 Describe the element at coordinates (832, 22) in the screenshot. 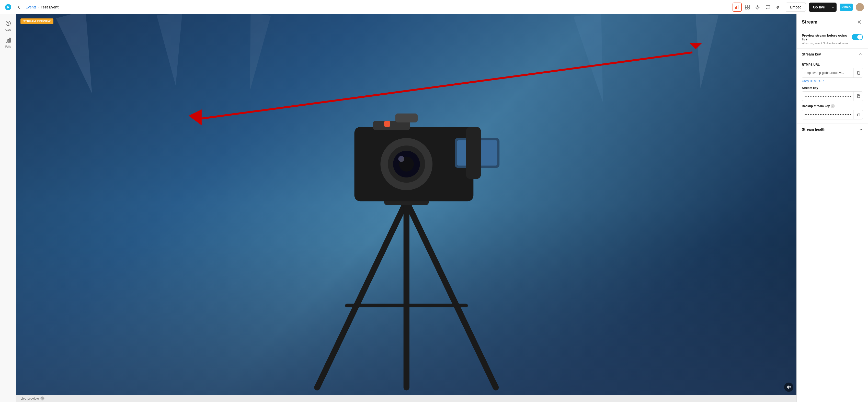

I see `panel-header: Stream` at that location.